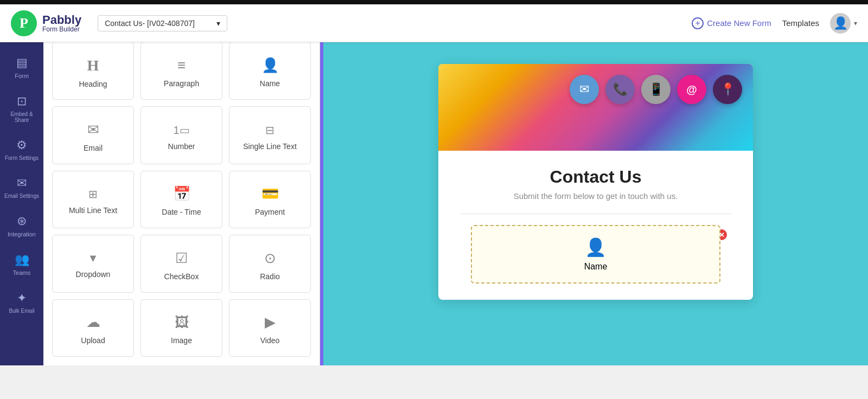 Image resolution: width=868 pixels, height=399 pixels. What do you see at coordinates (270, 65) in the screenshot?
I see `name-icon: 👤` at bounding box center [270, 65].